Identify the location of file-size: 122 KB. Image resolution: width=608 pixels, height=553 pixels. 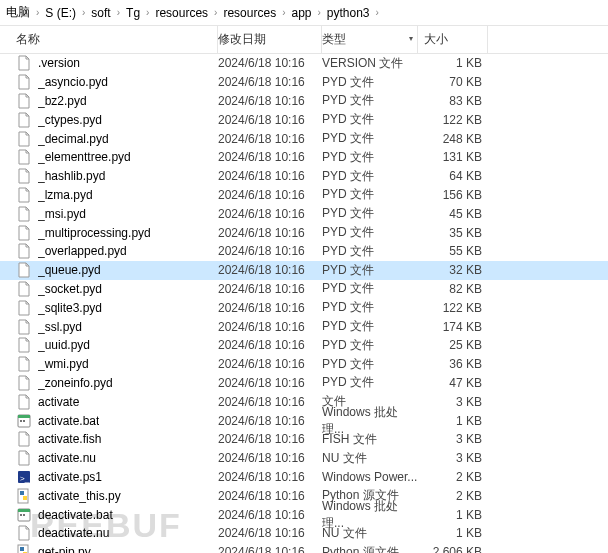
(453, 308).